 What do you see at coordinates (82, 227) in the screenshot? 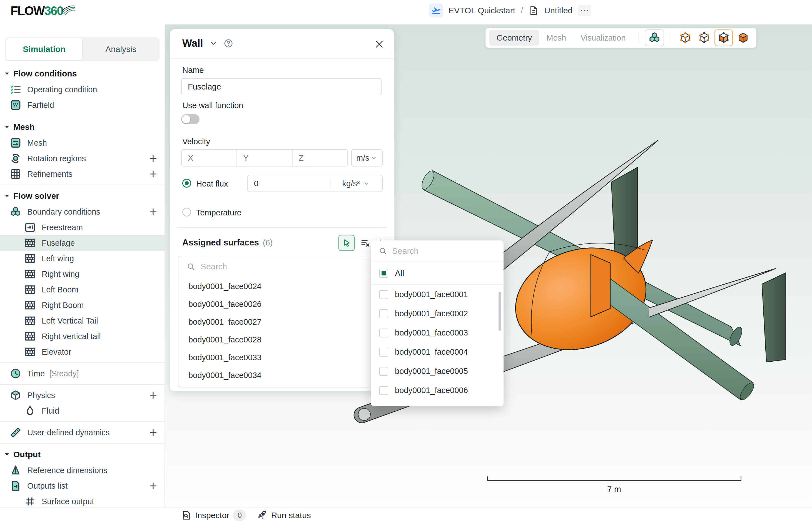
I see `tree-item-freestream: Freestream` at bounding box center [82, 227].